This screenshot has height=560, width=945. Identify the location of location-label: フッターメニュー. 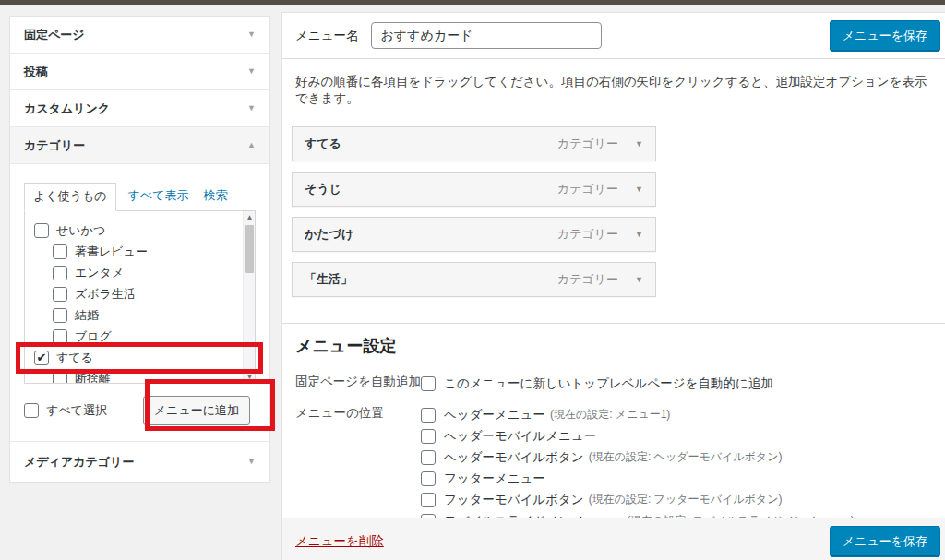
(495, 479).